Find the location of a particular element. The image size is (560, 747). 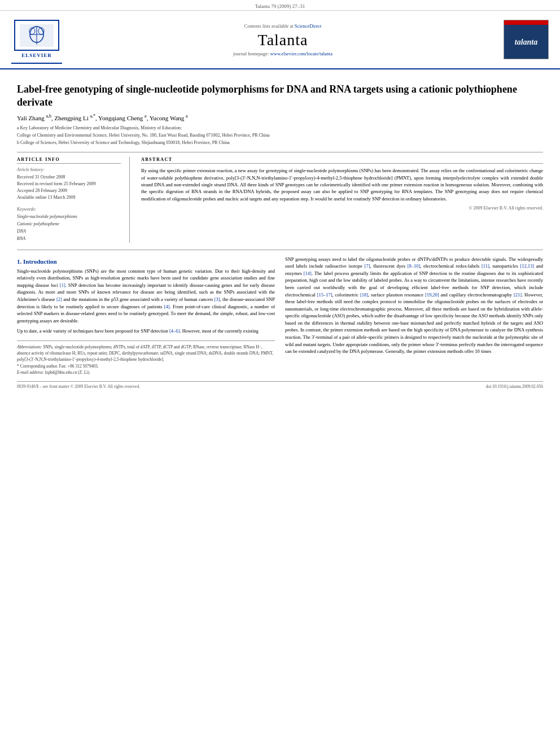

keyword-2: Cationic polythiophene is located at coordinates (69, 225).